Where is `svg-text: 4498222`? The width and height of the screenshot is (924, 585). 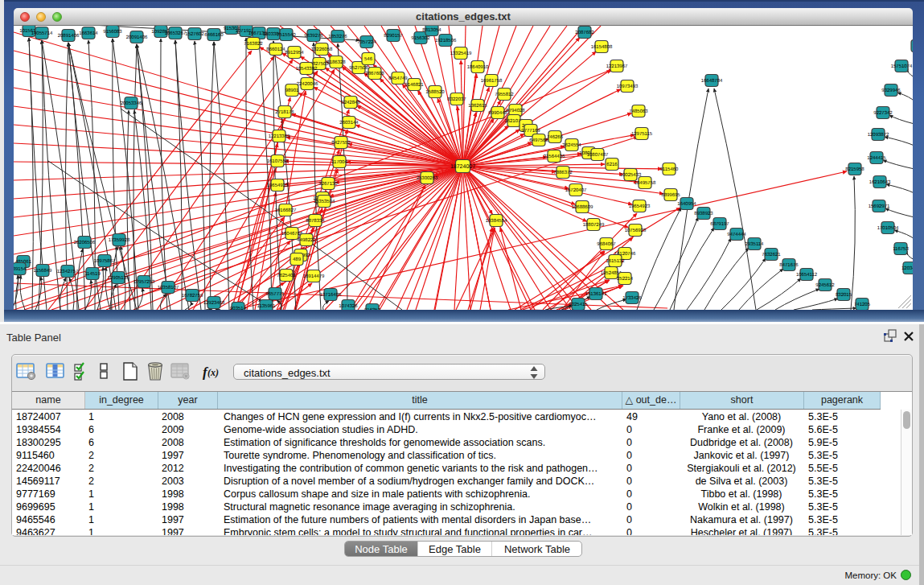
svg-text: 4498222 is located at coordinates (306, 240).